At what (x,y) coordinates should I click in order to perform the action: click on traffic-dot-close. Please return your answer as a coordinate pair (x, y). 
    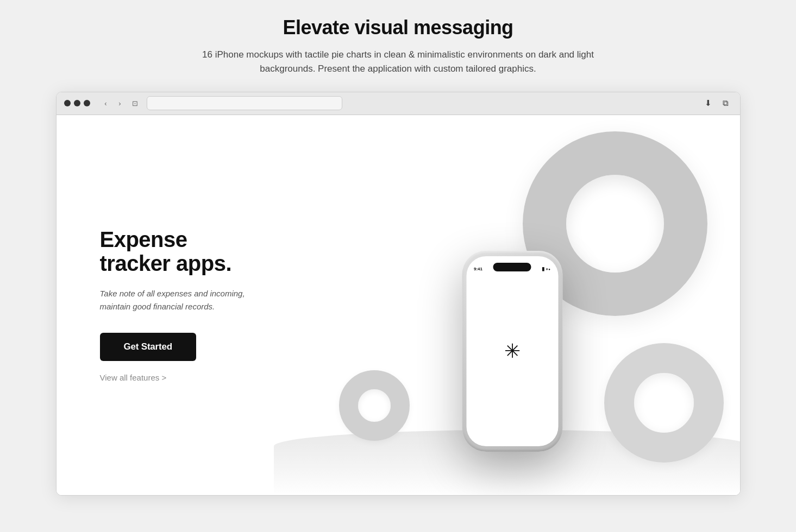
    Looking at the image, I should click on (67, 103).